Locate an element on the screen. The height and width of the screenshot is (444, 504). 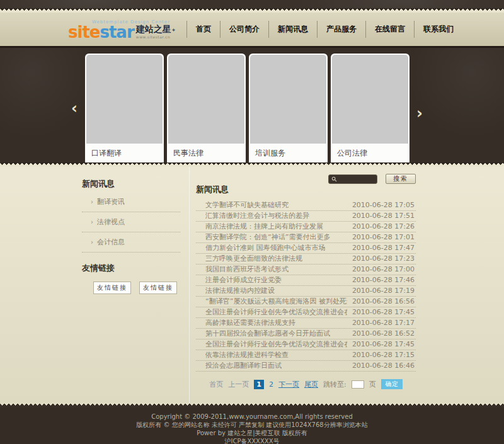
news-title-link: 依靠法律法规推进科学检查 is located at coordinates (247, 355).